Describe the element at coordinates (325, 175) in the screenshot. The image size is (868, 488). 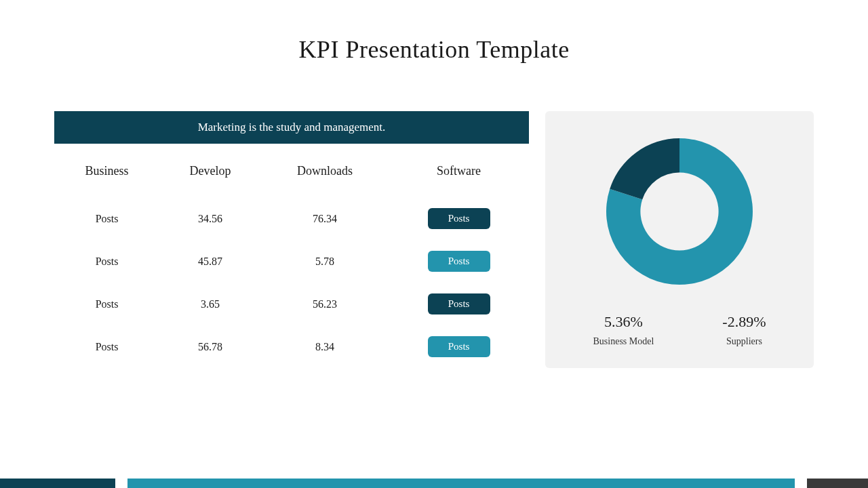
I see `col-downloads: Downloads` at that location.